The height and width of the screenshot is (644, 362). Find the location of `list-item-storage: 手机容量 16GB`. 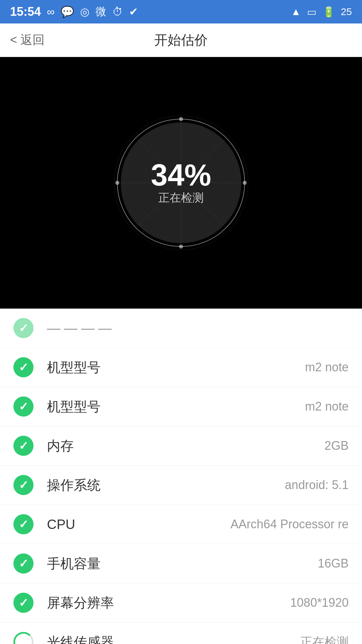

list-item-storage: 手机容量 16GB is located at coordinates (181, 564).